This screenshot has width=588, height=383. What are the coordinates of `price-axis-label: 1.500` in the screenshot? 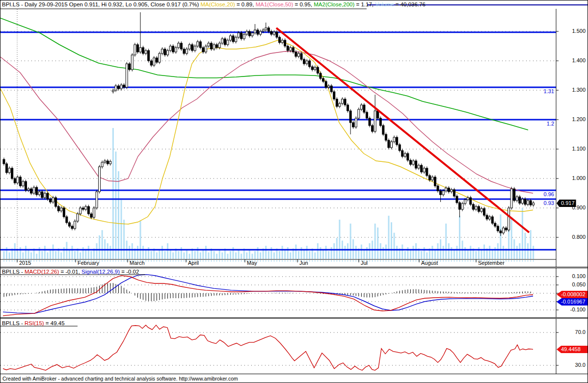 It's located at (574, 31).